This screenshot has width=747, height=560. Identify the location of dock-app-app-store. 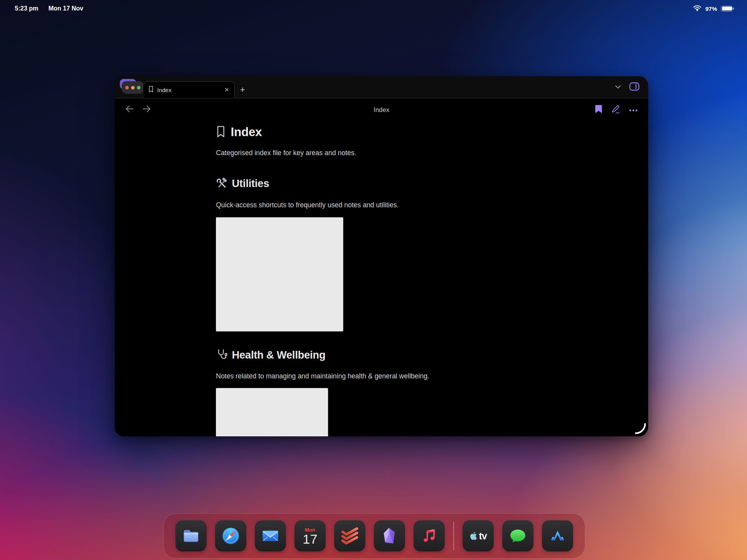
(558, 536).